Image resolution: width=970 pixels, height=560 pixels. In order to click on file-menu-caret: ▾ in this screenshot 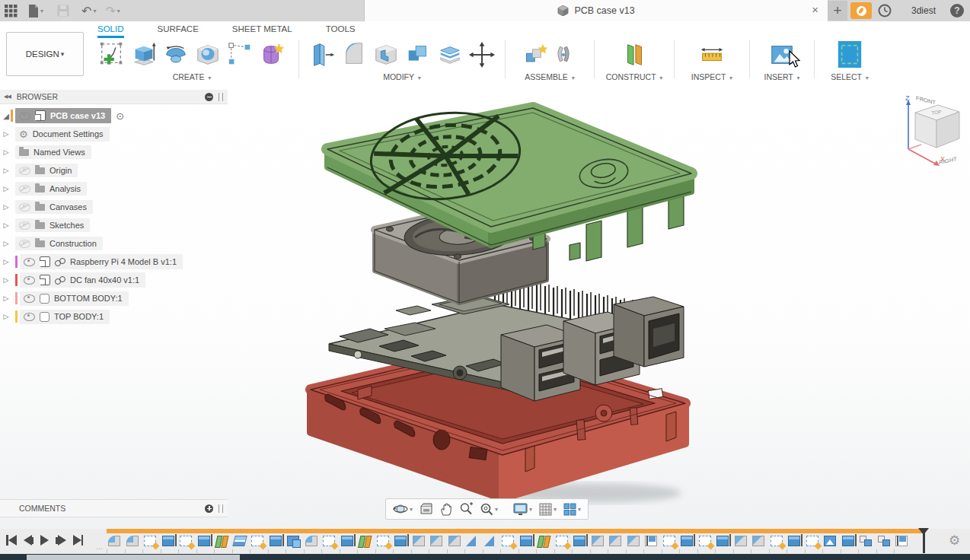, I will do `click(42, 11)`.